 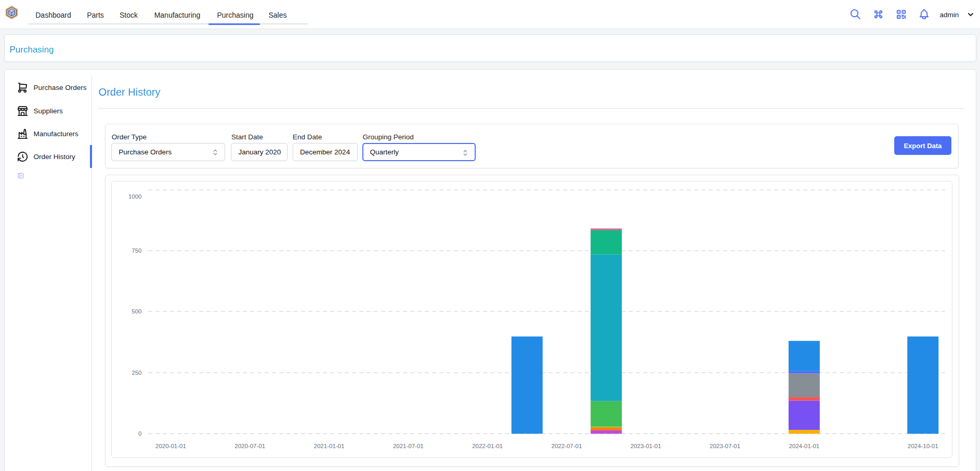 What do you see at coordinates (646, 446) in the screenshot?
I see `svg-text: 2023-01-01` at bounding box center [646, 446].